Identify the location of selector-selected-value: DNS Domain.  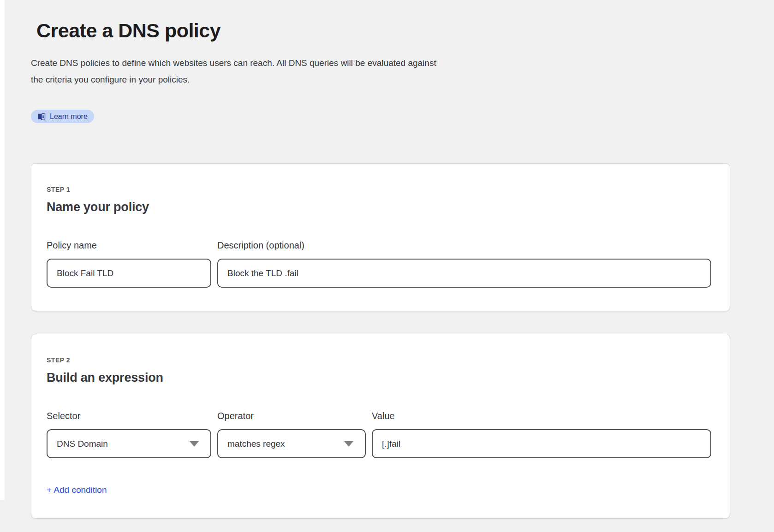
(82, 444).